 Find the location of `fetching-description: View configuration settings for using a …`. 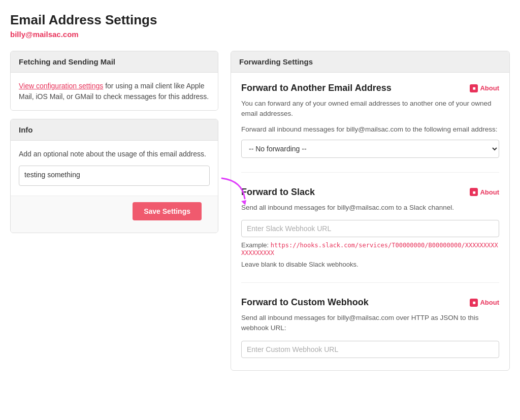

fetching-description: View configuration settings for using a … is located at coordinates (114, 91).